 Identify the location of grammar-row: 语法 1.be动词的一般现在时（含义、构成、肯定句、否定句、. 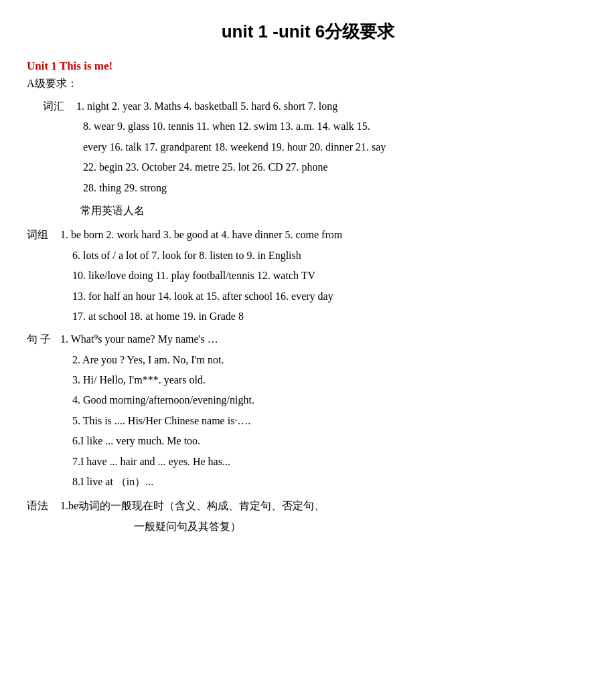
(308, 506).